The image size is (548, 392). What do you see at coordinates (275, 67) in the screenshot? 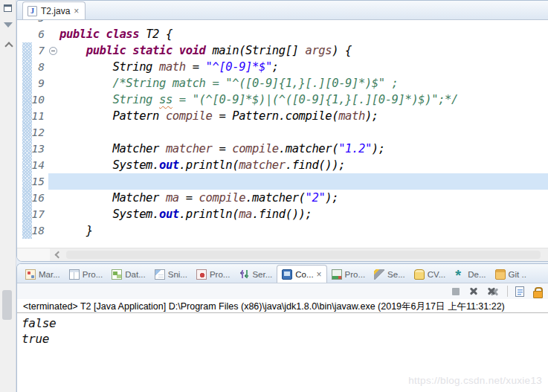
I see `code-token: ;` at bounding box center [275, 67].